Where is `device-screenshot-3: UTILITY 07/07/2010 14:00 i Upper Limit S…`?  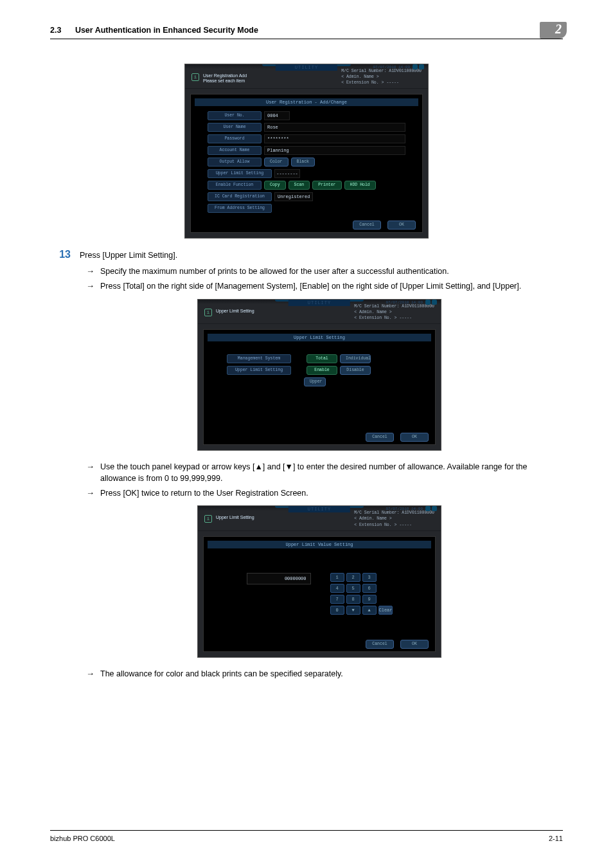 device-screenshot-3: UTILITY 07/07/2010 14:00 i Upper Limit S… is located at coordinates (319, 581).